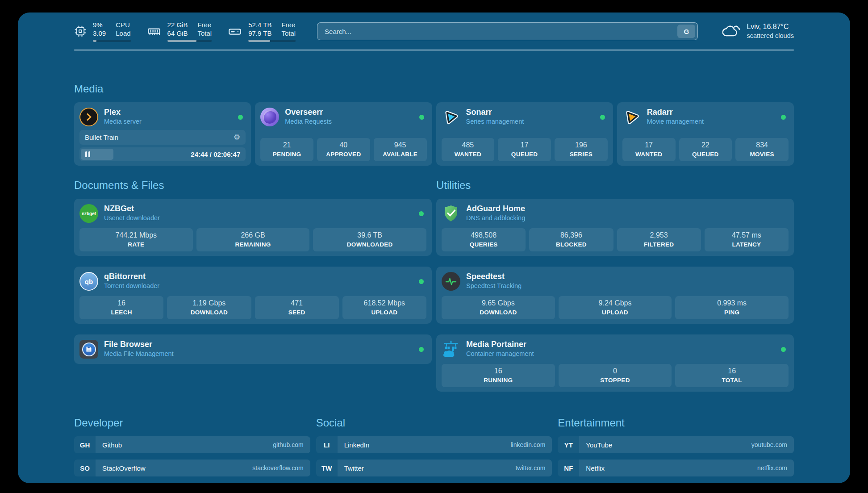 The image size is (868, 493). I want to click on disk-usage-bar, so click(272, 41).